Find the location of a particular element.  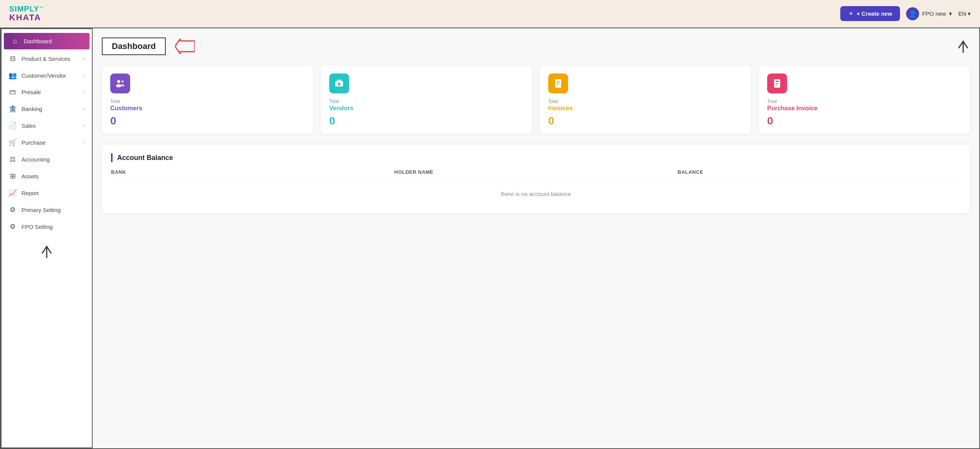

stats-row: Total Customers 0 Total Vendors 0 Total … is located at coordinates (536, 100).